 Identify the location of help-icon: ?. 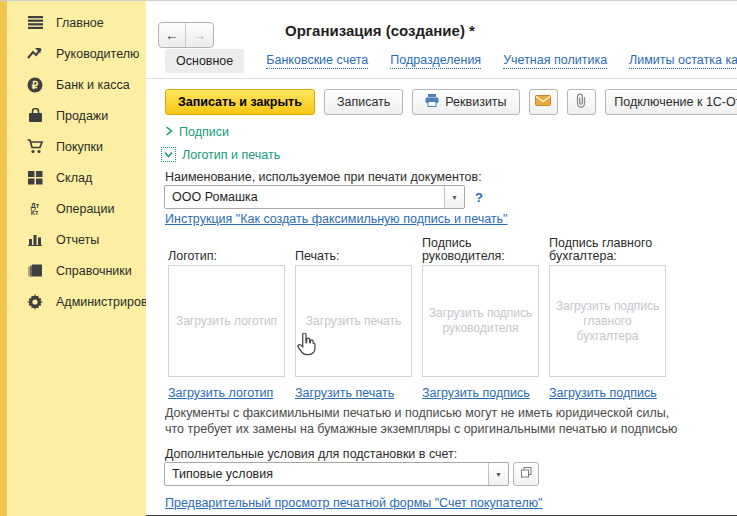
(479, 198).